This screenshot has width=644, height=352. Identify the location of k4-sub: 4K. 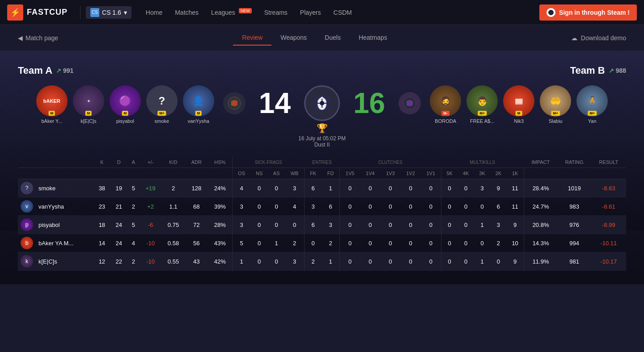
(466, 173).